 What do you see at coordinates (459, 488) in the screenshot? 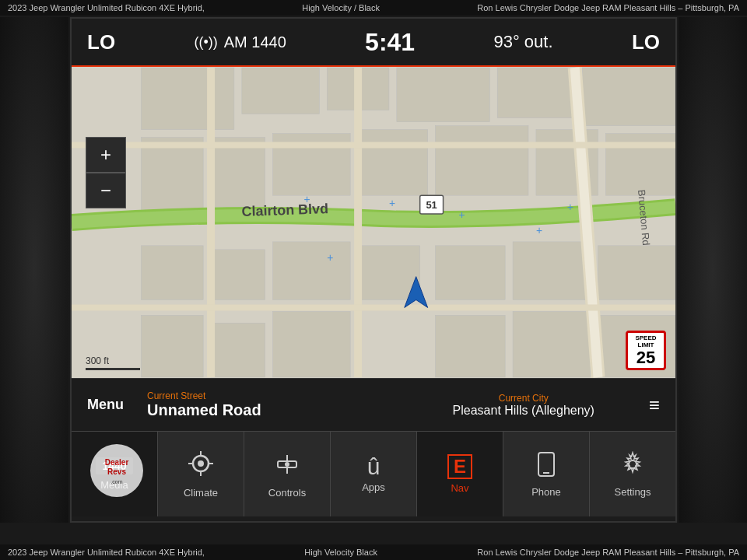
I see `nav-nav-label: Nav` at bounding box center [459, 488].